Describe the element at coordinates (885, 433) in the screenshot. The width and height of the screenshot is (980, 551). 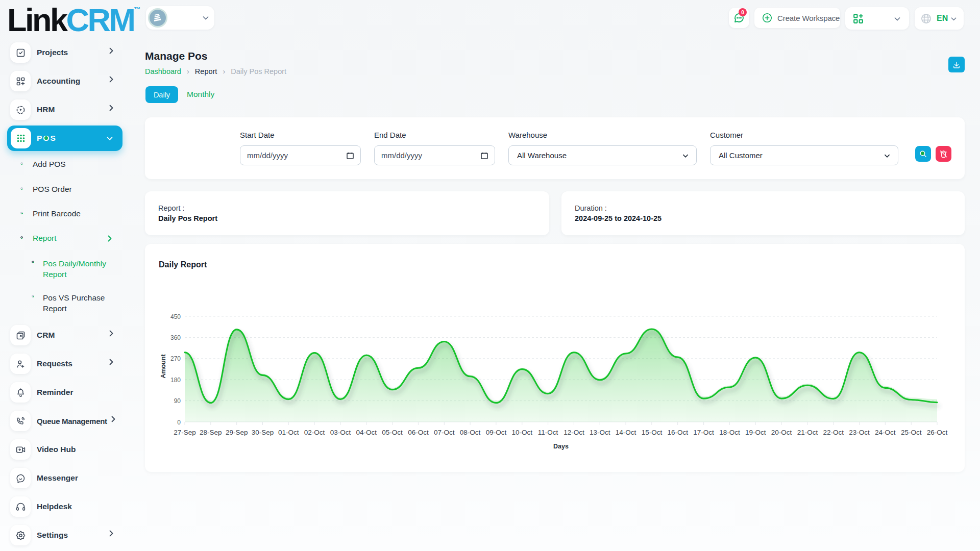
I see `svg-text: 24-Oct` at that location.